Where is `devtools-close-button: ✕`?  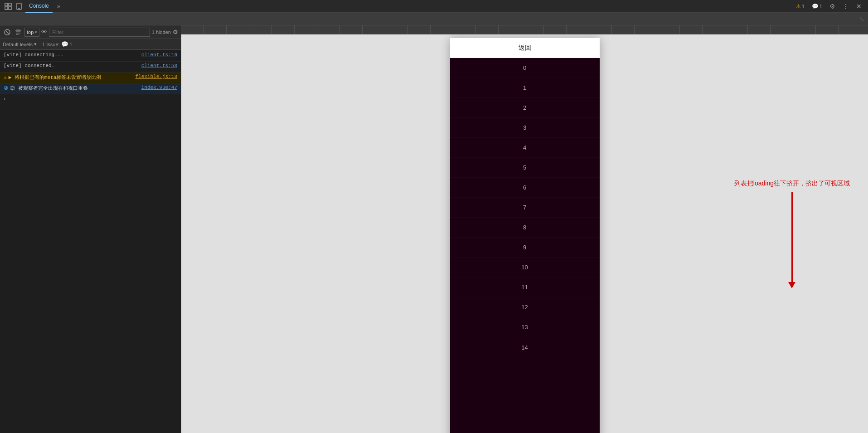 devtools-close-button: ✕ is located at coordinates (859, 6).